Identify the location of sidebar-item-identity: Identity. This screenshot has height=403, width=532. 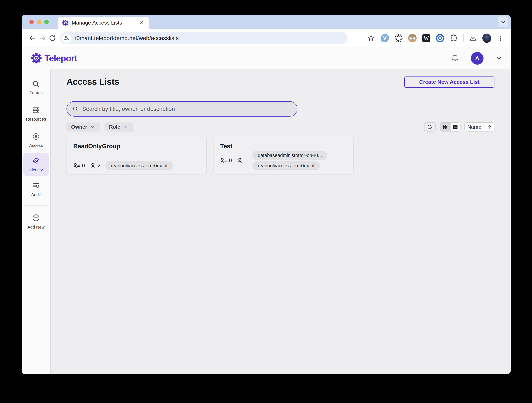
(36, 165).